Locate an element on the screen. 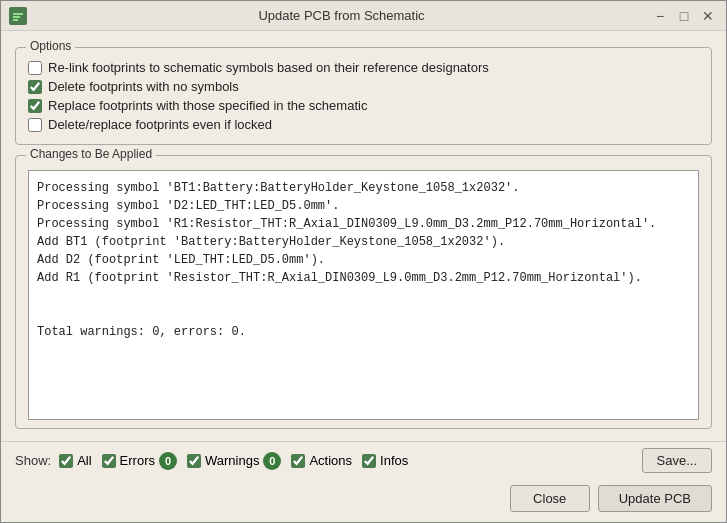  replace-footprints-checkbox is located at coordinates (35, 106).